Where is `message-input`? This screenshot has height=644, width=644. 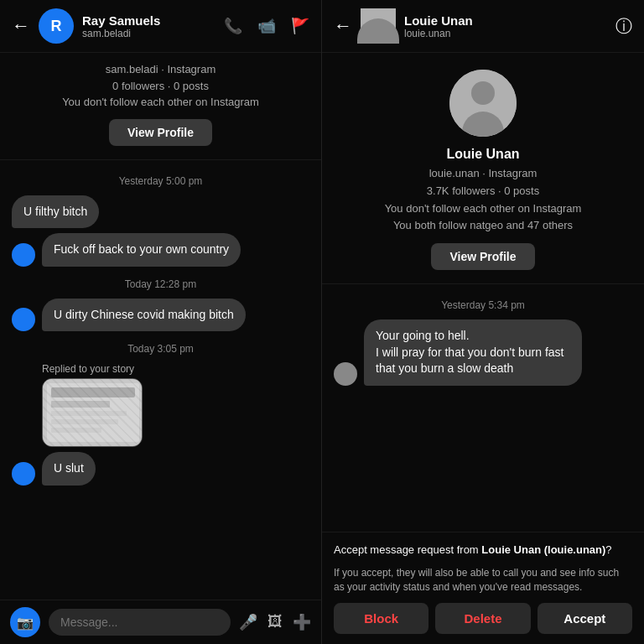 message-input is located at coordinates (139, 622).